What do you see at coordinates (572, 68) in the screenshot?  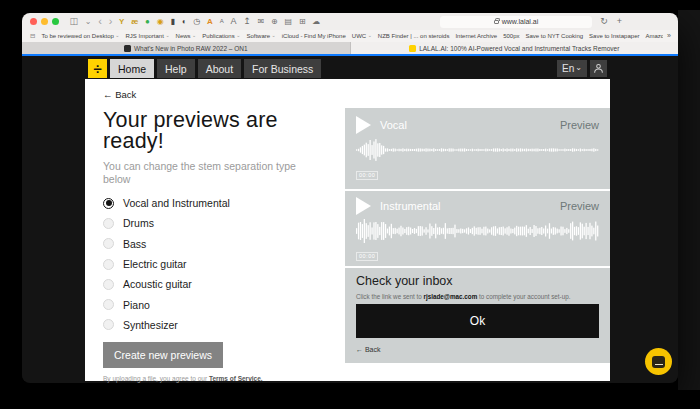 I see `language-selector: En ⌄` at bounding box center [572, 68].